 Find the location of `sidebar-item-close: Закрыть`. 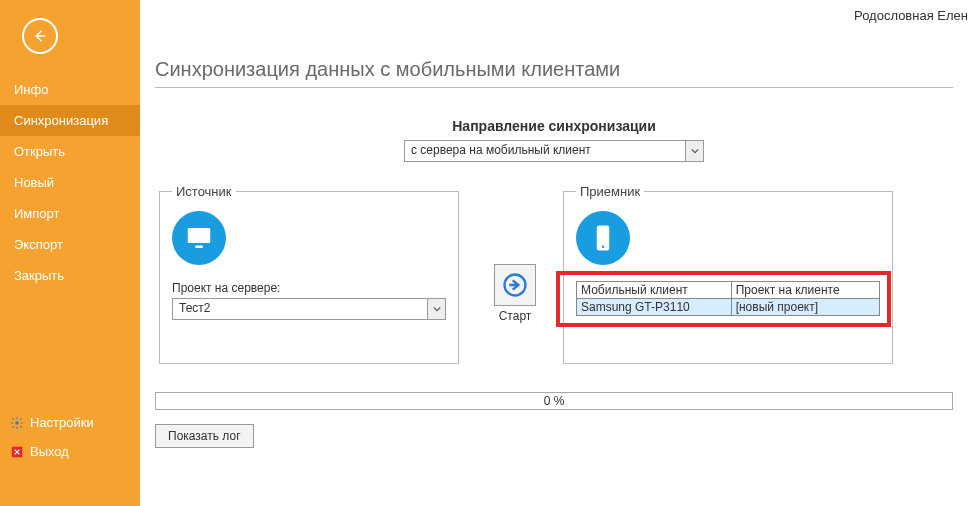

sidebar-item-close: Закрыть is located at coordinates (70, 276).